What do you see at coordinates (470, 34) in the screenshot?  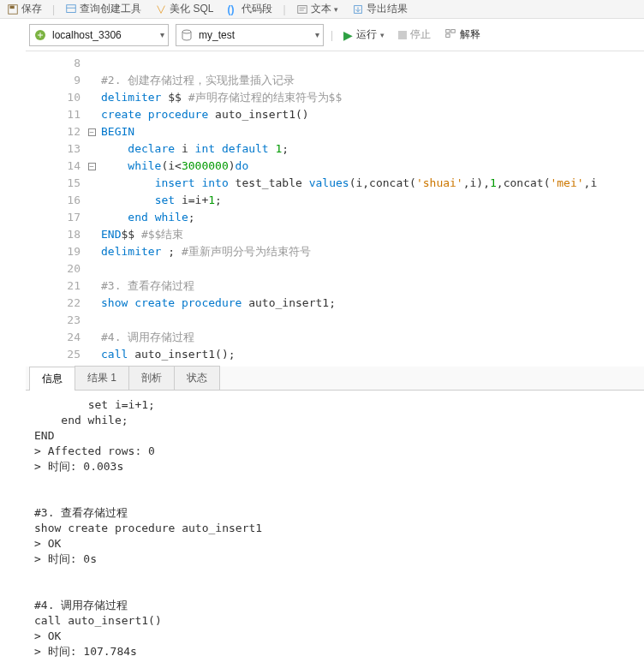 I see `explain-label: 解释` at bounding box center [470, 34].